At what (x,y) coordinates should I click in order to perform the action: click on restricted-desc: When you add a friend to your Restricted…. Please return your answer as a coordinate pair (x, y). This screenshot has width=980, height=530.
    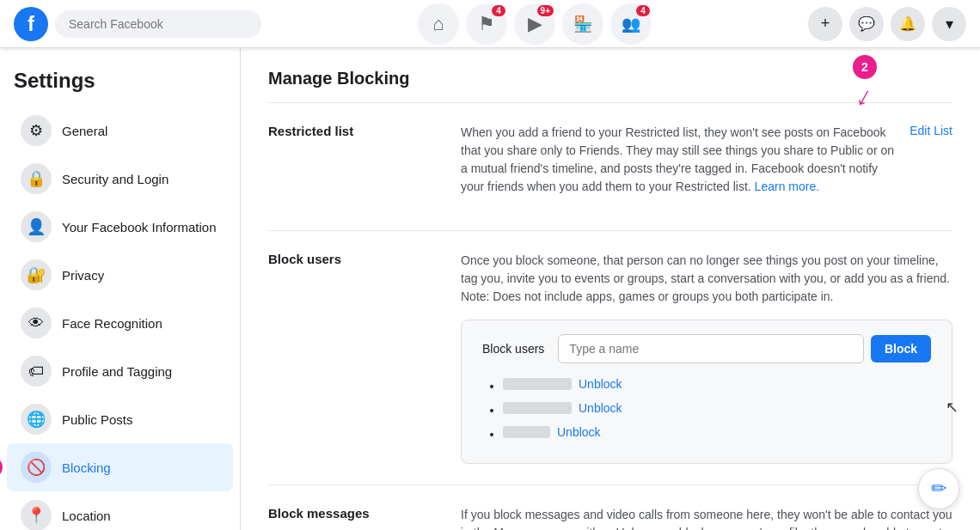
    Looking at the image, I should click on (678, 160).